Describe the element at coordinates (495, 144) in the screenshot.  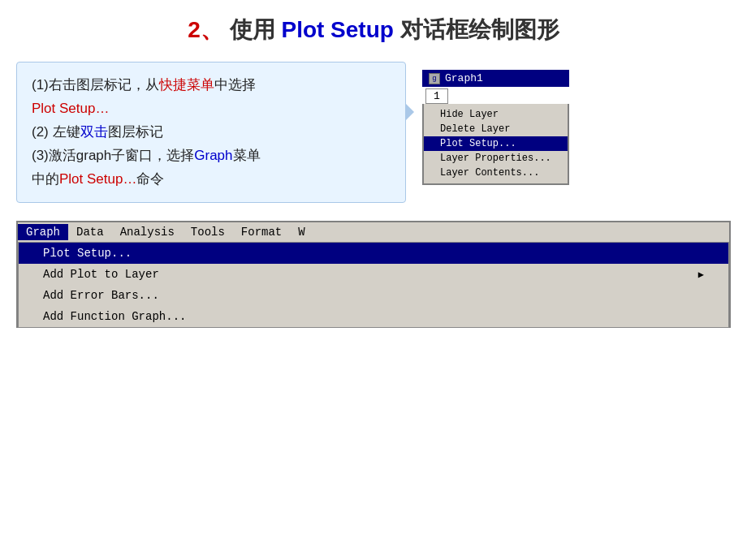
I see `context-menu-item-plotsetup: Plot Setup...` at that location.